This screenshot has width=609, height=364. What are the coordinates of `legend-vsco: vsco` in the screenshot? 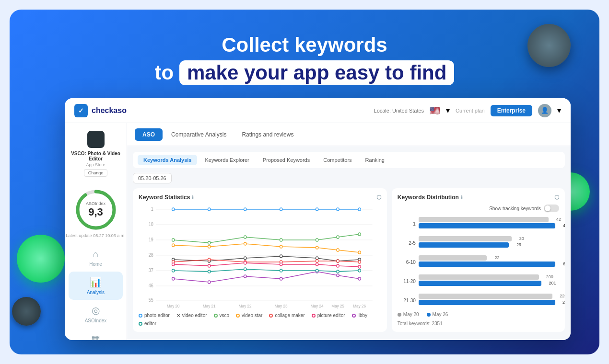 It's located at (222, 315).